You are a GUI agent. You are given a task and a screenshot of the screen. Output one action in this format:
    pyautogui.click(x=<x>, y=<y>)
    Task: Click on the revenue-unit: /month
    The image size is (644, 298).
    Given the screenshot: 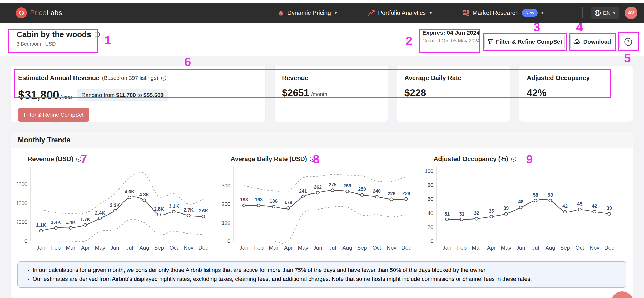 What is the action you would take?
    pyautogui.click(x=319, y=94)
    